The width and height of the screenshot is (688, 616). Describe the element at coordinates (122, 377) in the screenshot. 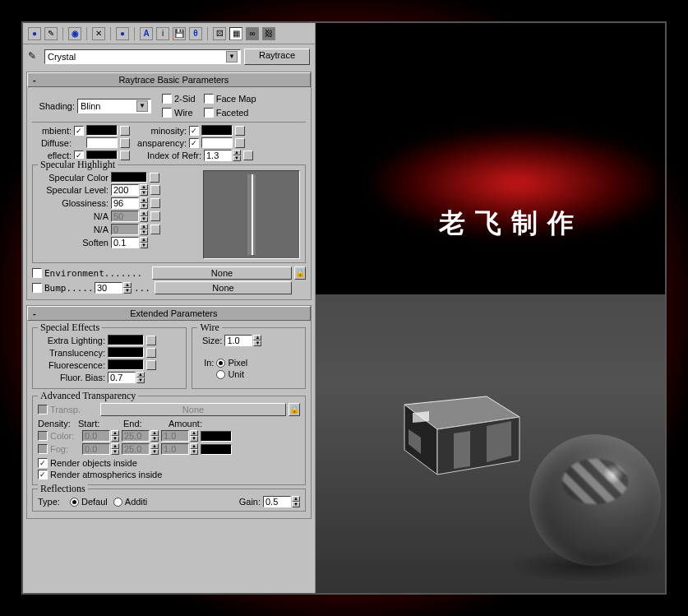

I see `fluor-bias-input` at that location.